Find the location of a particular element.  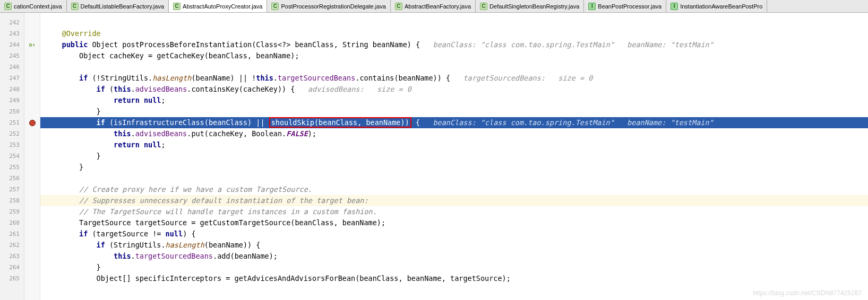

code-line-highlight: // Suppresses unnecessary default instan… is located at coordinates (454, 200).